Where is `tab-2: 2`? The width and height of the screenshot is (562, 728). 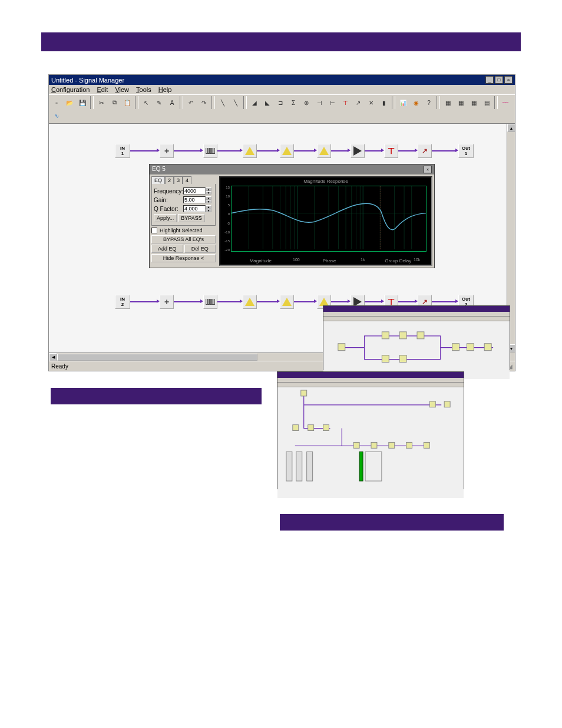 tab-2: 2 is located at coordinates (170, 180).